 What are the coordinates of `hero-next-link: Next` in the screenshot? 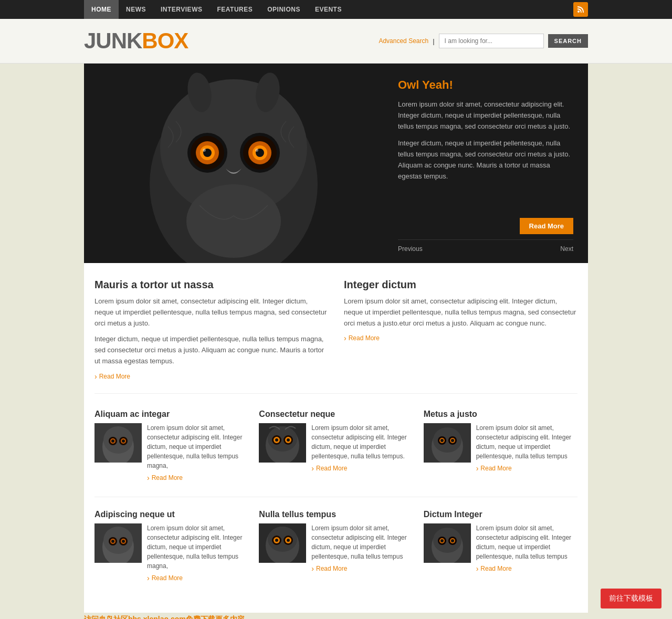 It's located at (567, 249).